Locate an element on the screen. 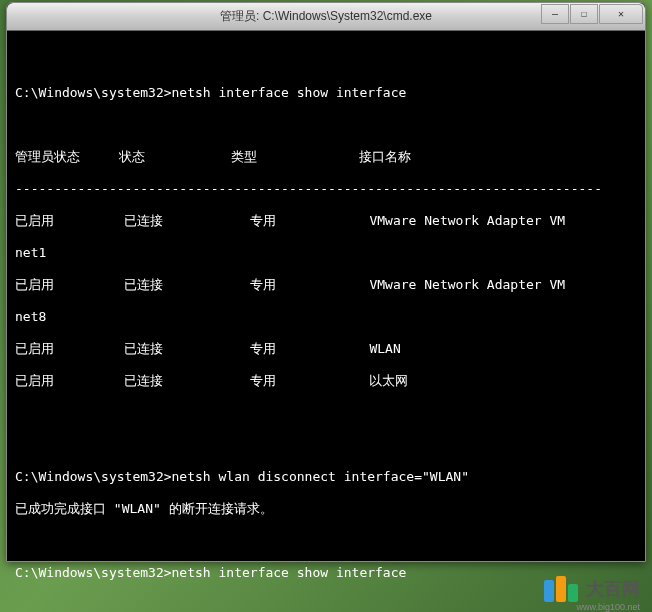 The image size is (652, 612). minimize-button: — is located at coordinates (555, 14).